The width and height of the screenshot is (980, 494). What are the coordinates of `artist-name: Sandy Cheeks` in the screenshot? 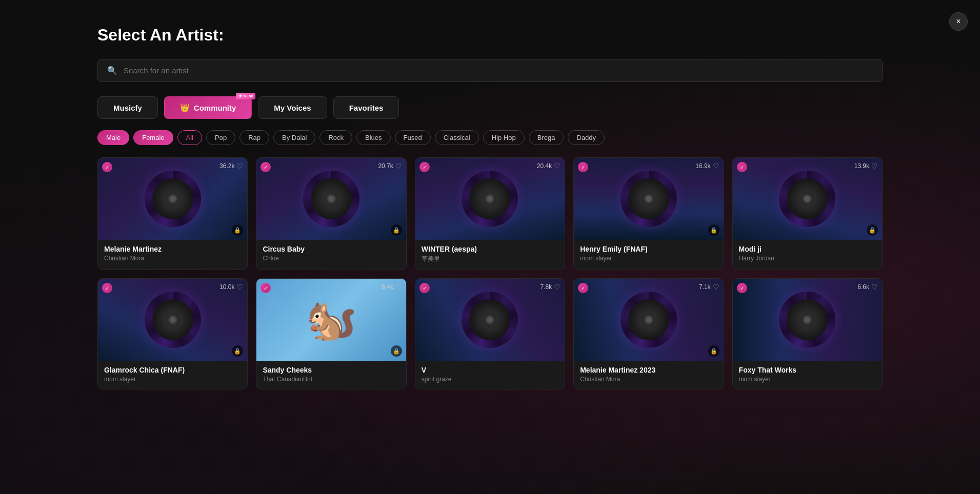 It's located at (331, 370).